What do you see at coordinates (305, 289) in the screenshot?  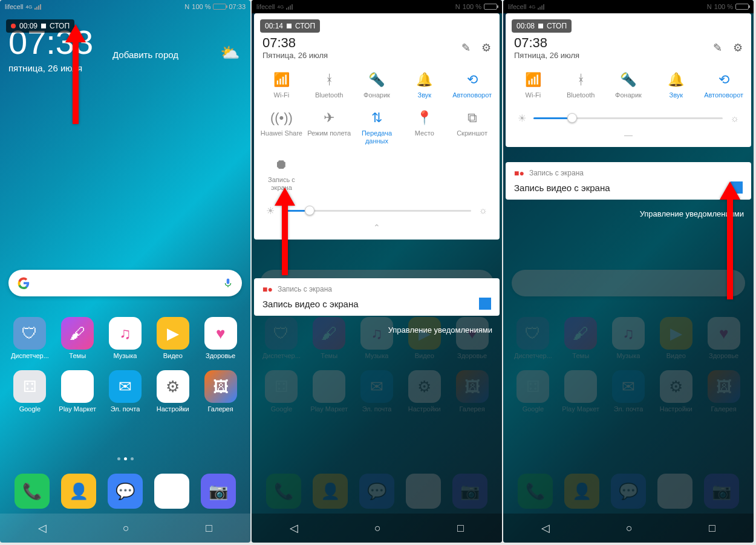 I see `notif-app-name: Запись с экрана` at bounding box center [305, 289].